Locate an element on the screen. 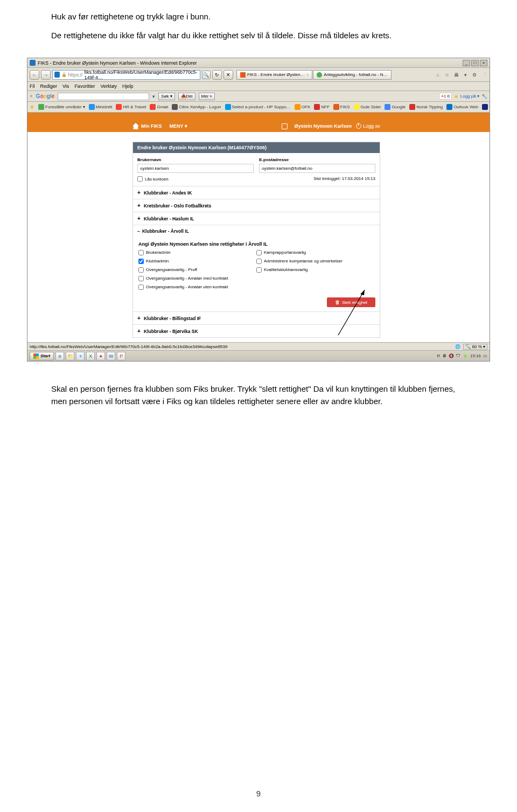 This screenshot has height=812, width=517. user-name: Øystein Nymoen Karlsen is located at coordinates (323, 126).